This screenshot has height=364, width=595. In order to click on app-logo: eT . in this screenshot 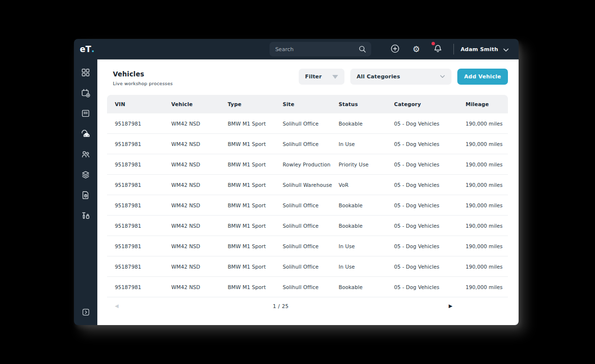, I will do `click(88, 49)`.